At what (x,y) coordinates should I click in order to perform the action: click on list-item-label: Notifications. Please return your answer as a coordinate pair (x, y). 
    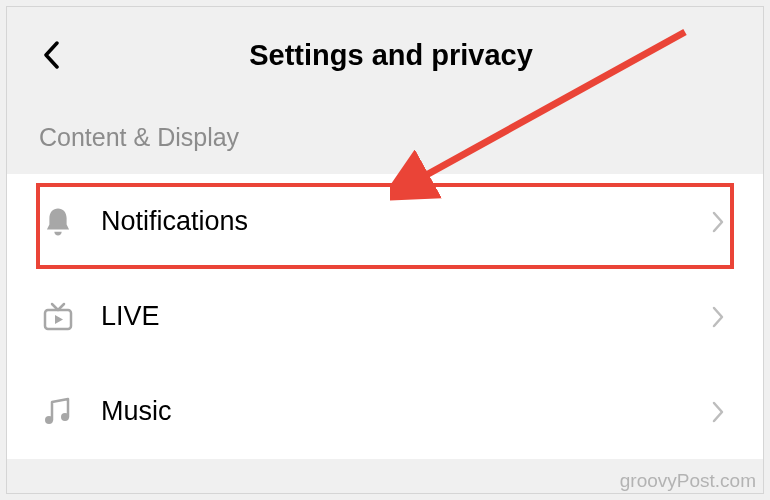
    Looking at the image, I should click on (404, 222).